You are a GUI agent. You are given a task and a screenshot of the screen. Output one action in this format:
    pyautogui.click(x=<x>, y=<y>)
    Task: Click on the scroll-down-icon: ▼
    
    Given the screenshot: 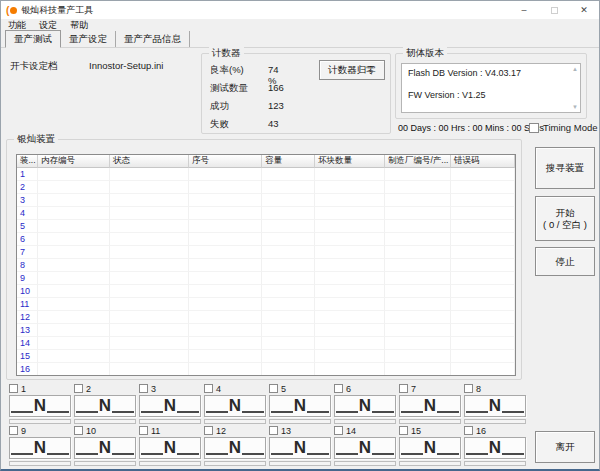 What is the action you would take?
    pyautogui.click(x=575, y=107)
    